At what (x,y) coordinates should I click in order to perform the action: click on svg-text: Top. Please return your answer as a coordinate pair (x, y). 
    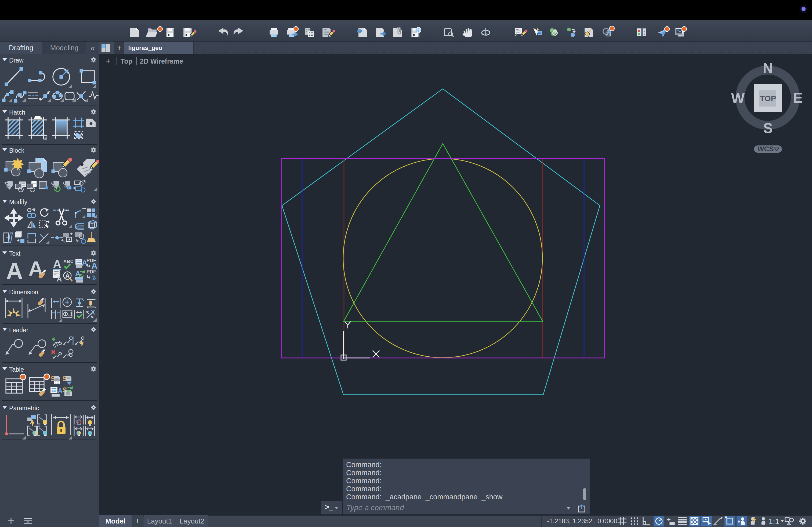
    Looking at the image, I should click on (126, 61).